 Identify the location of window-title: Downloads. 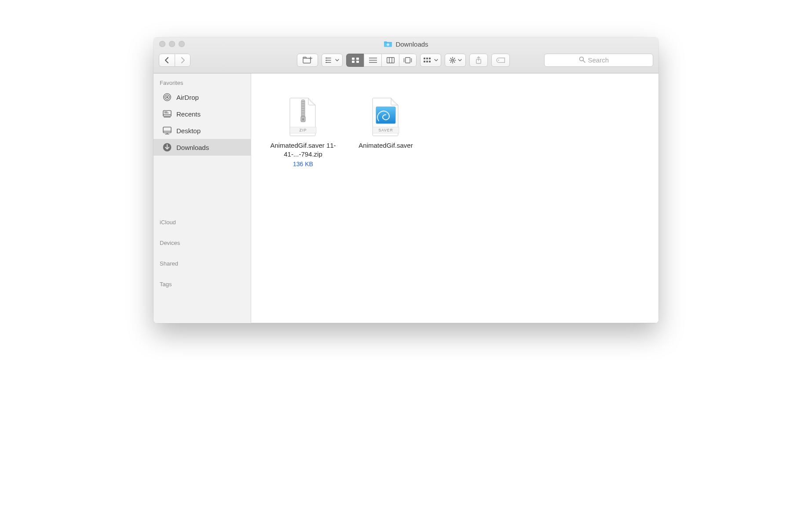
(406, 44).